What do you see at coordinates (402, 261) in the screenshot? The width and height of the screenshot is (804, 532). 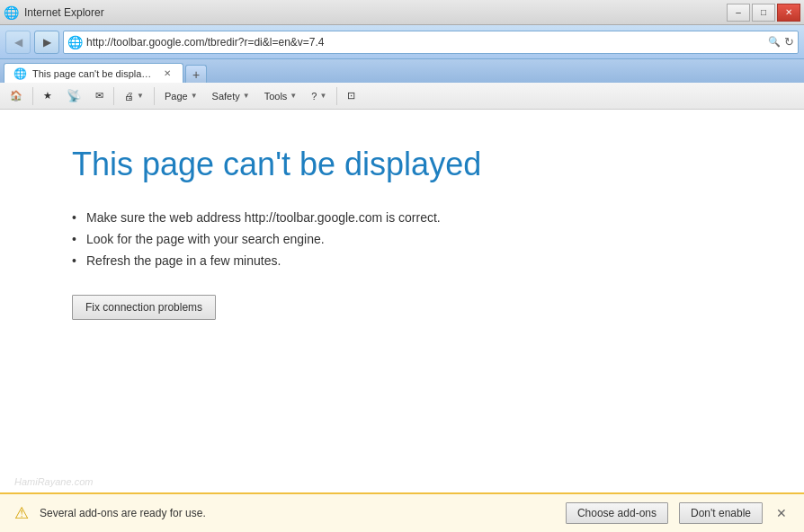 I see `error-bullet-3: Refresh the page in a few minutes.` at bounding box center [402, 261].